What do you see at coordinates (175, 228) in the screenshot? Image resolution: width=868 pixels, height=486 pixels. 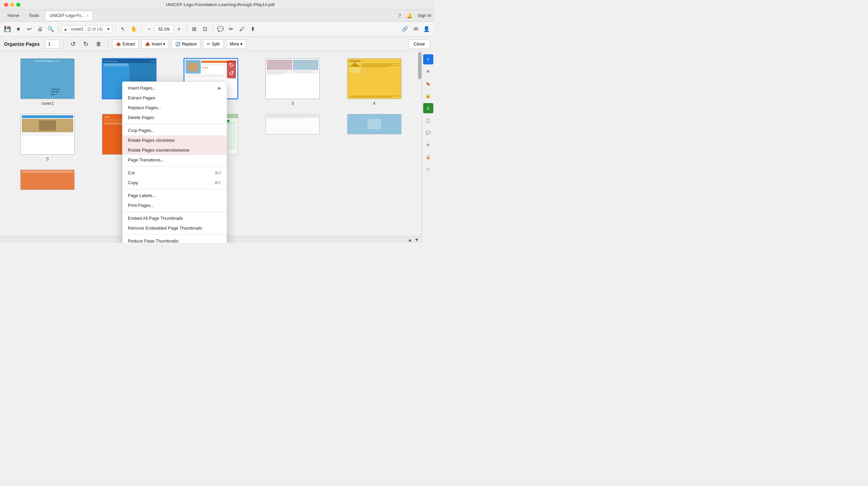 I see `context-remove-thumbnails: Remove Embedded Page Thumbnails` at bounding box center [175, 228].